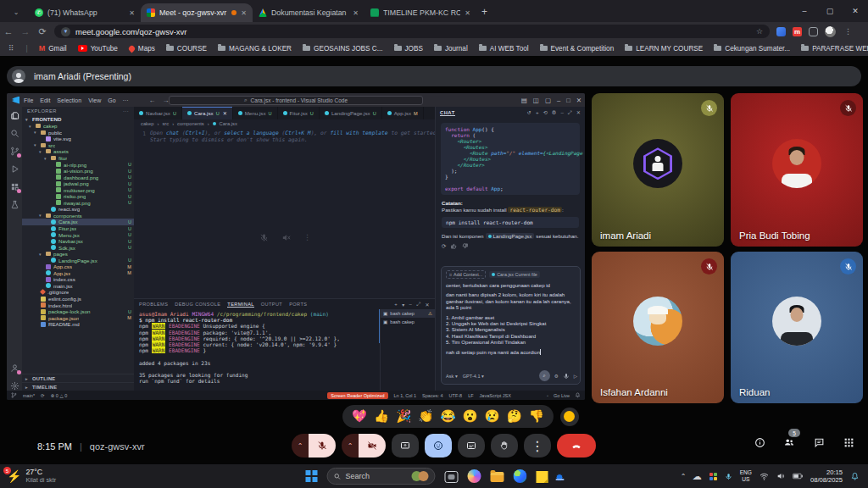  I want to click on toggle-panel-icon: ▤, so click(524, 100).